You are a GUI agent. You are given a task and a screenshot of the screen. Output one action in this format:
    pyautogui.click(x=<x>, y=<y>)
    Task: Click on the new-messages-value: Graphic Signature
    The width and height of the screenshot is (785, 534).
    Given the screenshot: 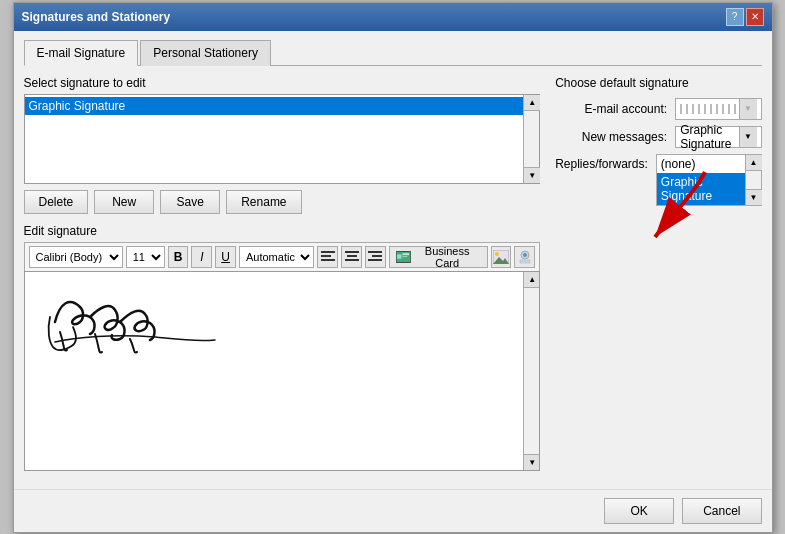 What is the action you would take?
    pyautogui.click(x=709, y=137)
    